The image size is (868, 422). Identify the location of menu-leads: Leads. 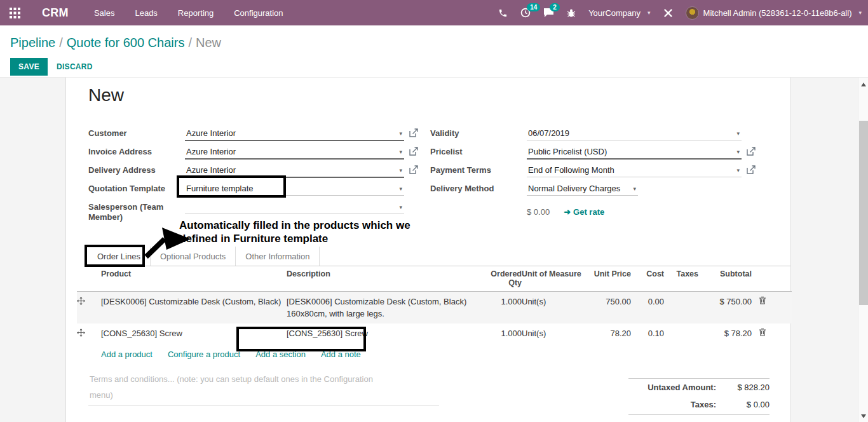
(146, 13).